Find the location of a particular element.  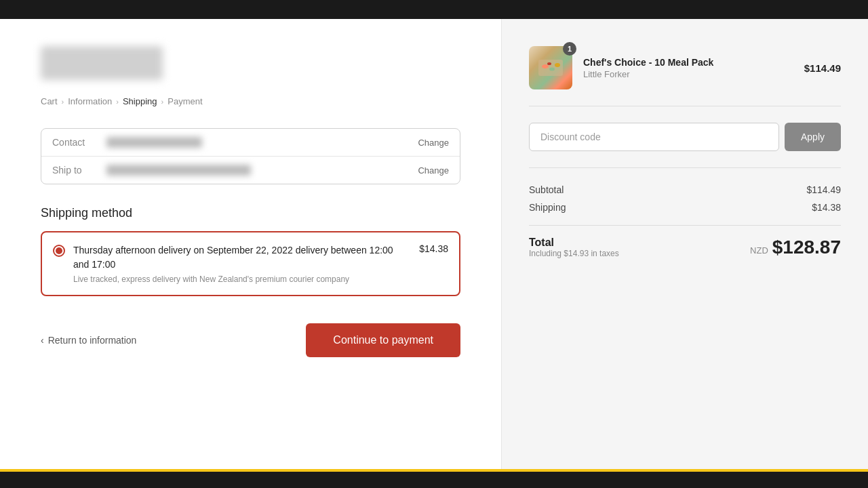

product-price: $114.49 is located at coordinates (823, 68).